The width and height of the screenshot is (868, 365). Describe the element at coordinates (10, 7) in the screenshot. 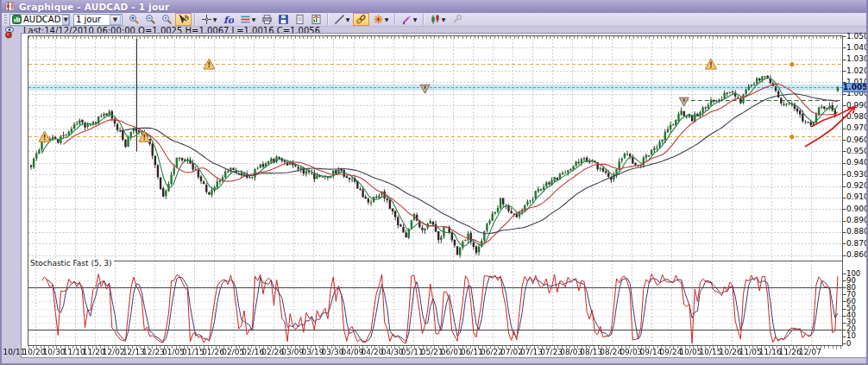

I see `app-icon` at that location.